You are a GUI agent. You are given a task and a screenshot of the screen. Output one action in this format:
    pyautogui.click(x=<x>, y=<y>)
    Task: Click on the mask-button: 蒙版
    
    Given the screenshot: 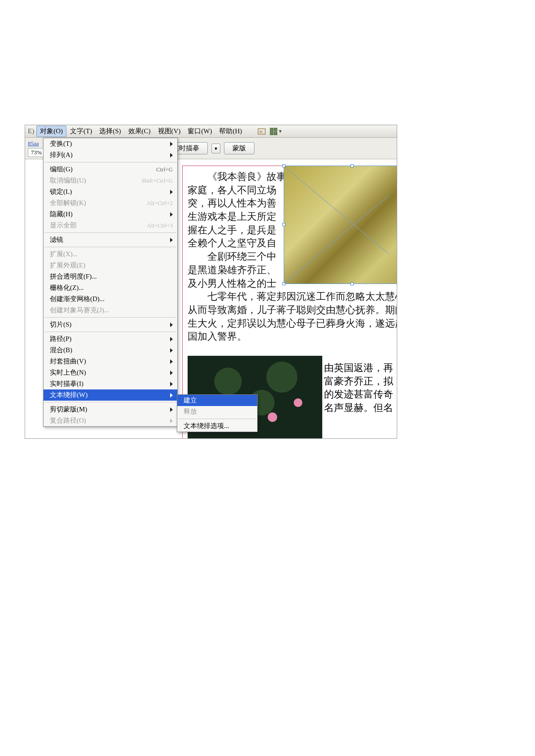 What is the action you would take?
    pyautogui.click(x=239, y=148)
    